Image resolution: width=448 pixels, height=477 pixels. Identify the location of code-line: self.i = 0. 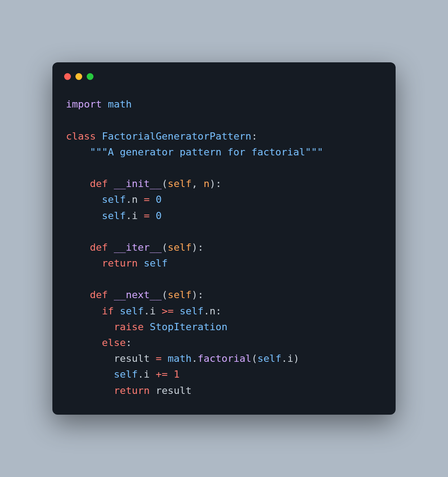
(224, 216).